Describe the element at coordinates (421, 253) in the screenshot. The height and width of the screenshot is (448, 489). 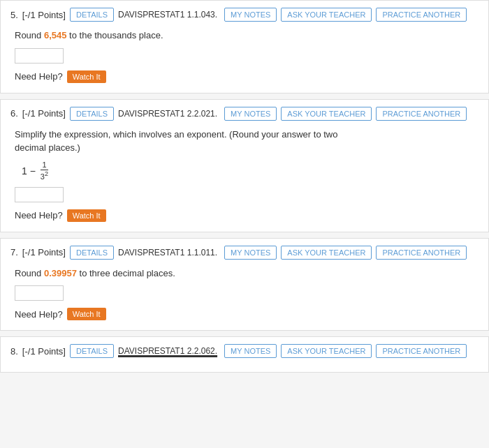
I see `problem-7-practice-button: PRACTICE ANOTHER` at that location.